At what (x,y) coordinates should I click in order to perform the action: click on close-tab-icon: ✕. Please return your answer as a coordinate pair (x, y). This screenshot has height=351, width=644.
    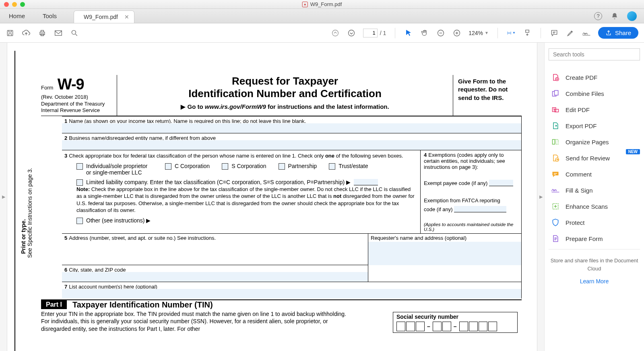
    Looking at the image, I should click on (127, 17).